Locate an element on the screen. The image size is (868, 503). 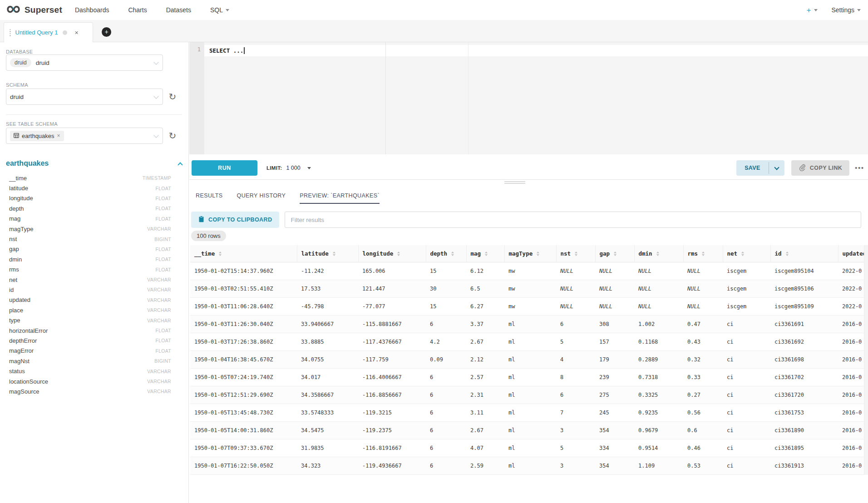
grid-cell: 179 is located at coordinates (615, 360).